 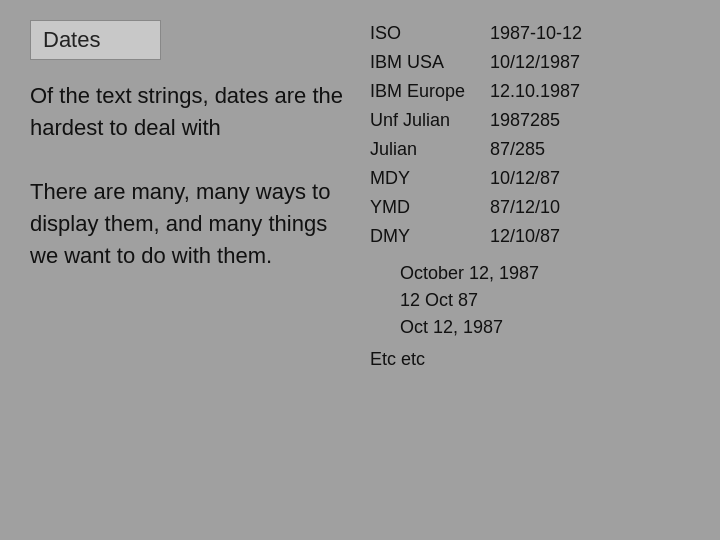 I want to click on format-value-0: 1987-10-12, so click(x=555, y=34).